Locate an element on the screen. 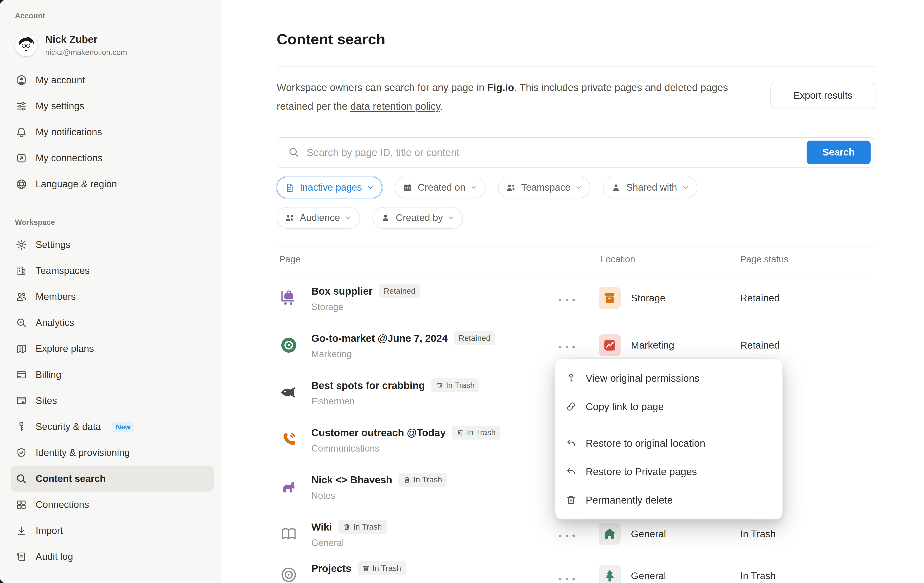  sidebar-item-language-region: Language & region is located at coordinates (112, 184).